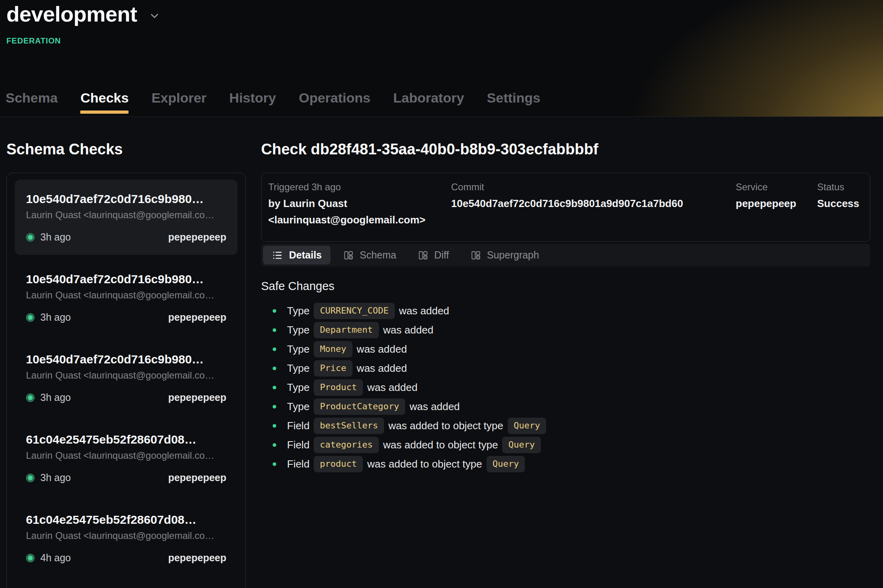  I want to click on tab-operations: Operations, so click(335, 103).